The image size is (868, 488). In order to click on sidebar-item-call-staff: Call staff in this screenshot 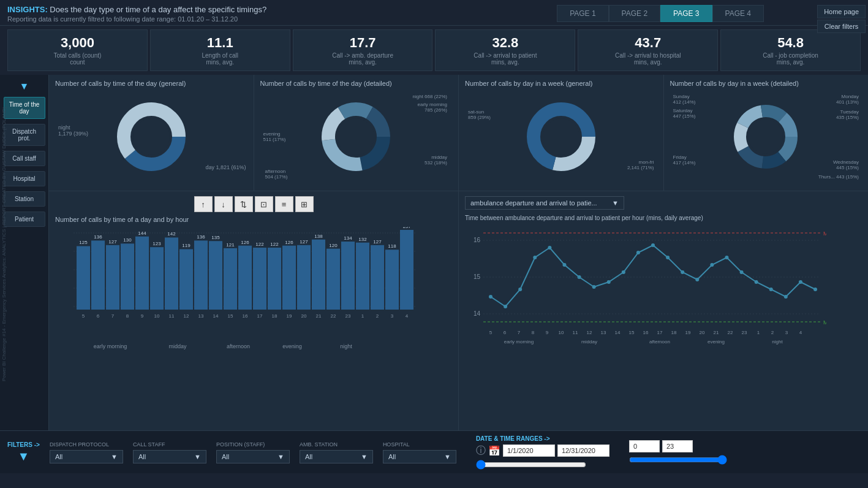, I will do `click(25, 158)`.